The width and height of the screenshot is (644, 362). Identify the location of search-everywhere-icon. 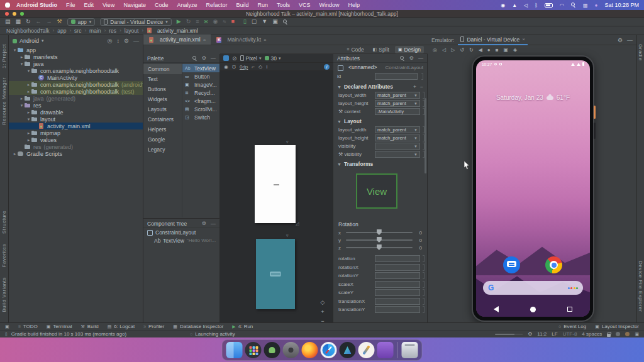
(286, 22).